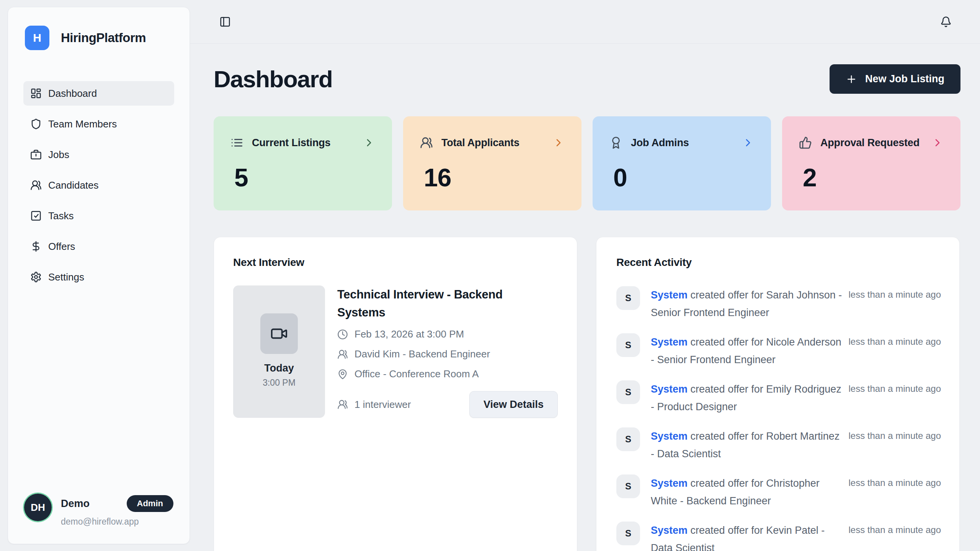 The image size is (980, 551). Describe the element at coordinates (779, 351) in the screenshot. I see `activity-item: S System created offer for Nicole Anders…` at that location.